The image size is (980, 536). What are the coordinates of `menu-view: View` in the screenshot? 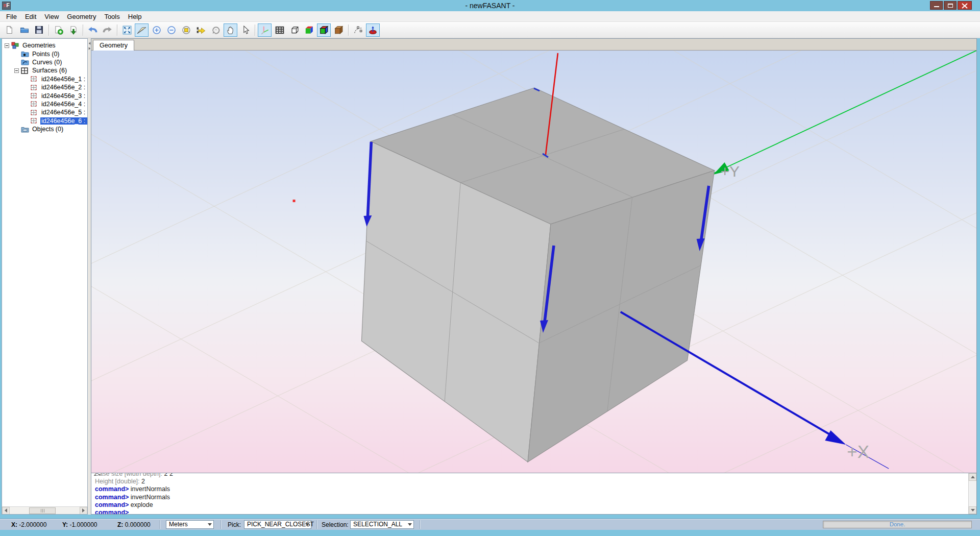 It's located at (52, 16).